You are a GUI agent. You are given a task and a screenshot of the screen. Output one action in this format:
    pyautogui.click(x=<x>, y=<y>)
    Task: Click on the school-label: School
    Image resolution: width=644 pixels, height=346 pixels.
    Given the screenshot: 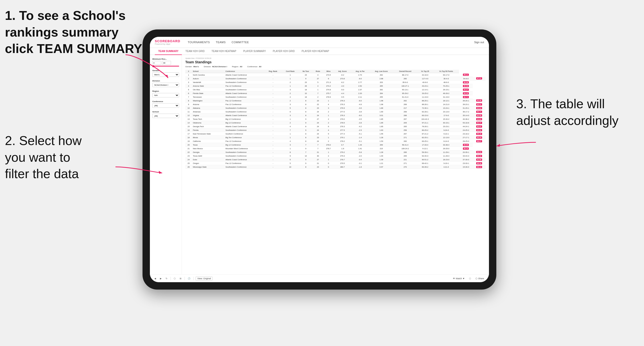 What is the action you would take?
    pyautogui.click(x=166, y=112)
    